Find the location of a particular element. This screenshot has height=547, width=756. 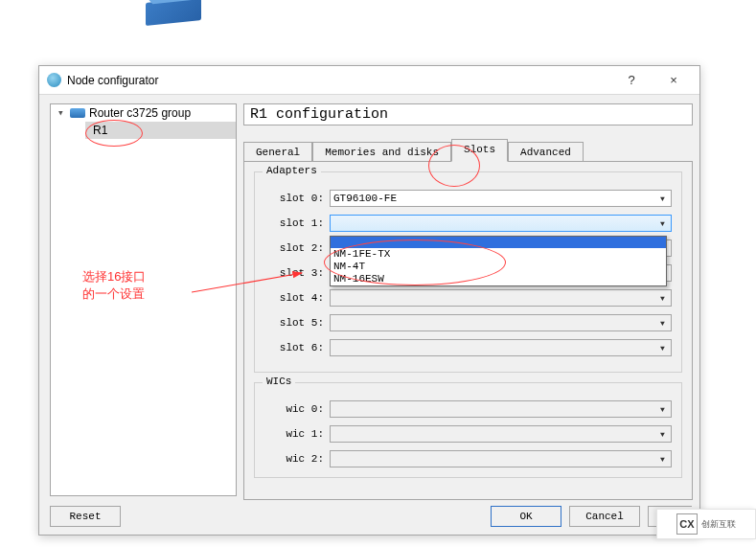

ok-button: OK is located at coordinates (526, 516).